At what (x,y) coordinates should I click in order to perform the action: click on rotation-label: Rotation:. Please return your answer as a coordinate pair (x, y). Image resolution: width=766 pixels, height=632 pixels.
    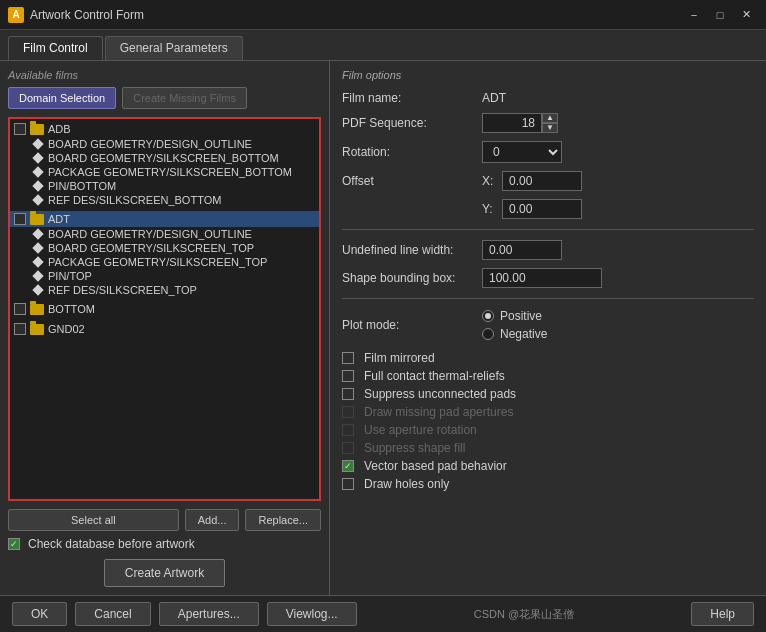
    Looking at the image, I should click on (412, 152).